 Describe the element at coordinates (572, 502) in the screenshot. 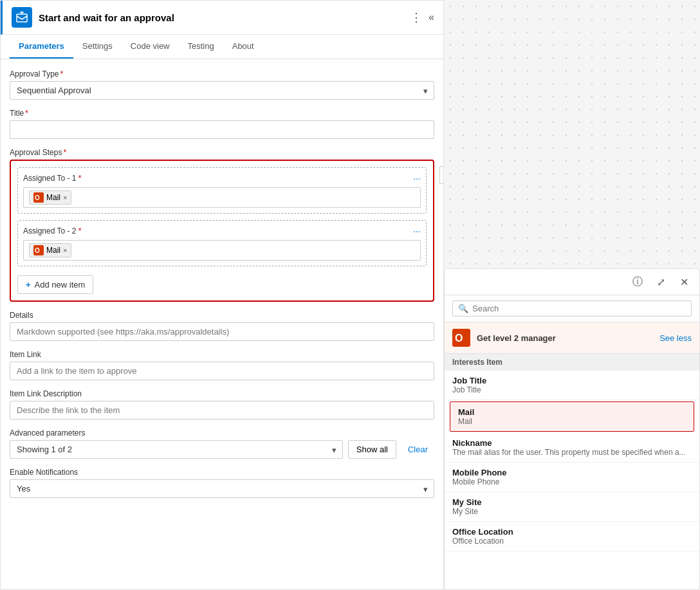

I see `property-name-my-site: My Site` at that location.